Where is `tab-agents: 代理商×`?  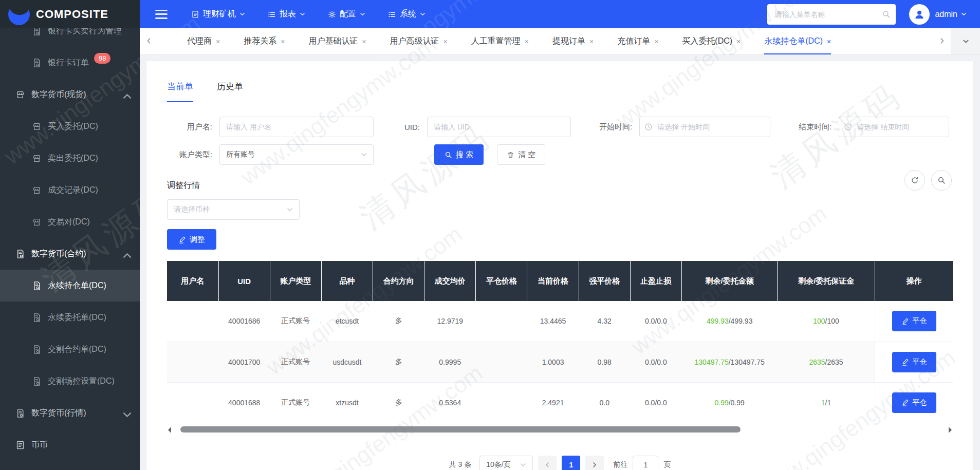 tab-agents: 代理商× is located at coordinates (204, 41).